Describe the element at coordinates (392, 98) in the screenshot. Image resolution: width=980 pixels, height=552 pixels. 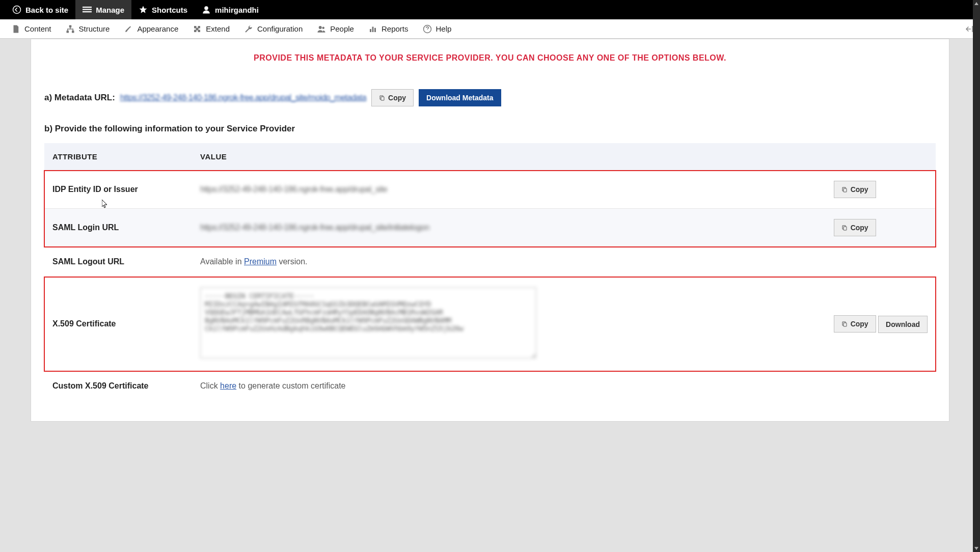
I see `copy-metadata-url-button: Copy` at that location.